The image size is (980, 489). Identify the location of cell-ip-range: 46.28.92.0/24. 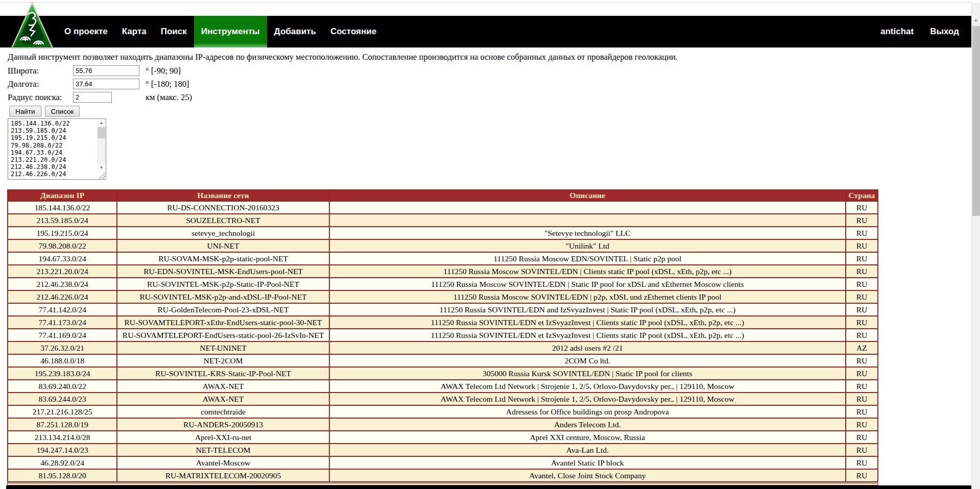
(62, 462).